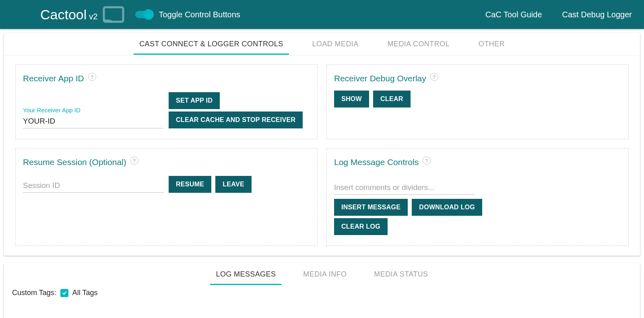  Describe the element at coordinates (336, 44) in the screenshot. I see `tab-load-media: LOAD MEDIA` at that location.